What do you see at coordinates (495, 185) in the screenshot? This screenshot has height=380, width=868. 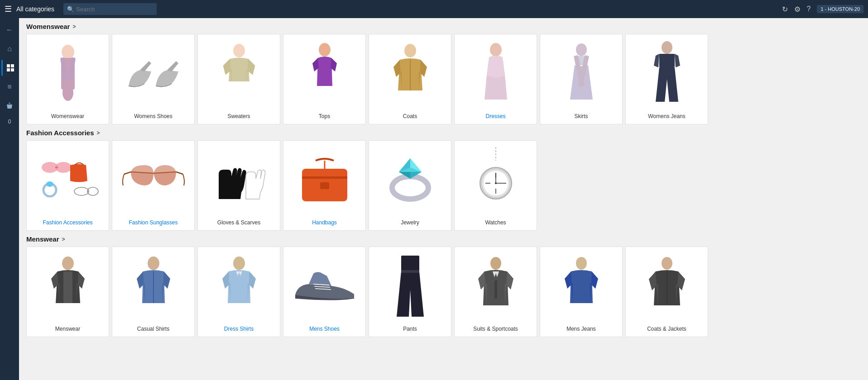 I see `category-card-watches: Watches` at bounding box center [495, 185].